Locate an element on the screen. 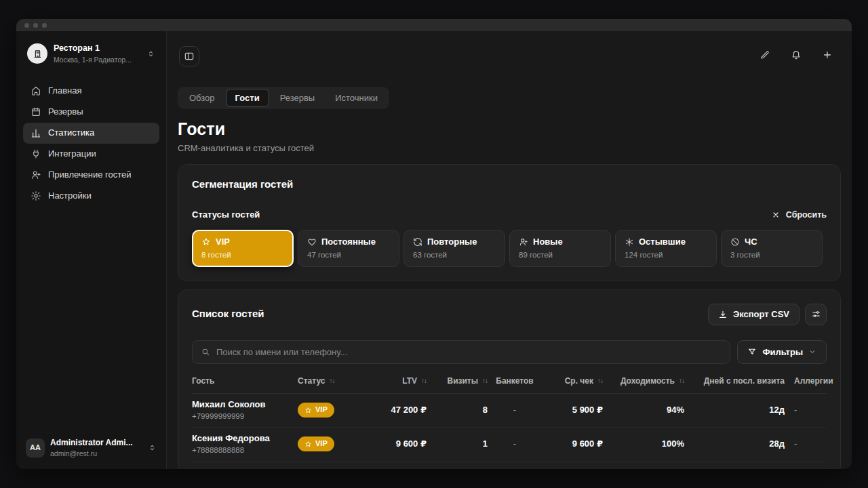  segmentation-title: Сегментация гостей is located at coordinates (509, 184).